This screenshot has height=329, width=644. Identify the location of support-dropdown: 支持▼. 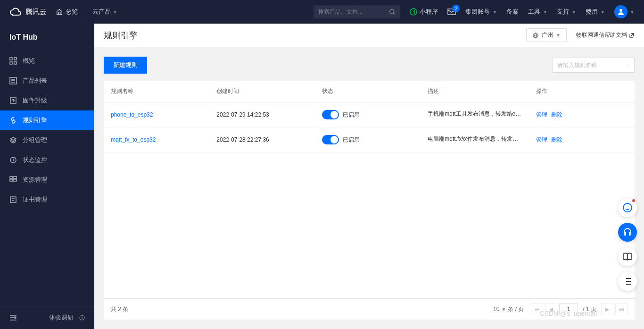
(567, 12).